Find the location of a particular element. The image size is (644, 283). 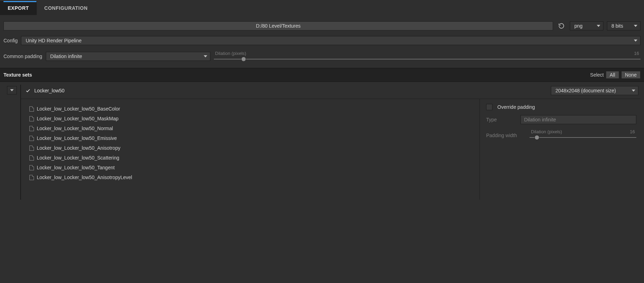

bitdepth-select: 8 bits is located at coordinates (624, 26).